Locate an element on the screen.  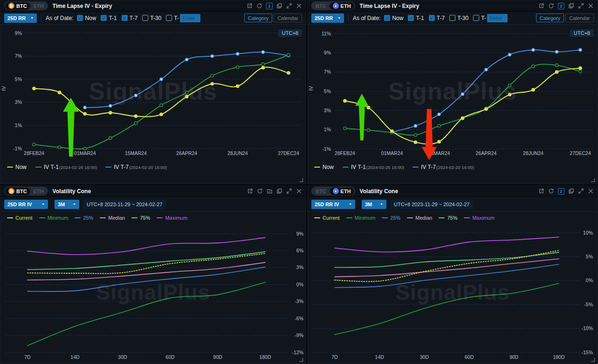
date-range: UTC+8 2023-11-29 ~ 2024-02-27 is located at coordinates (124, 204).